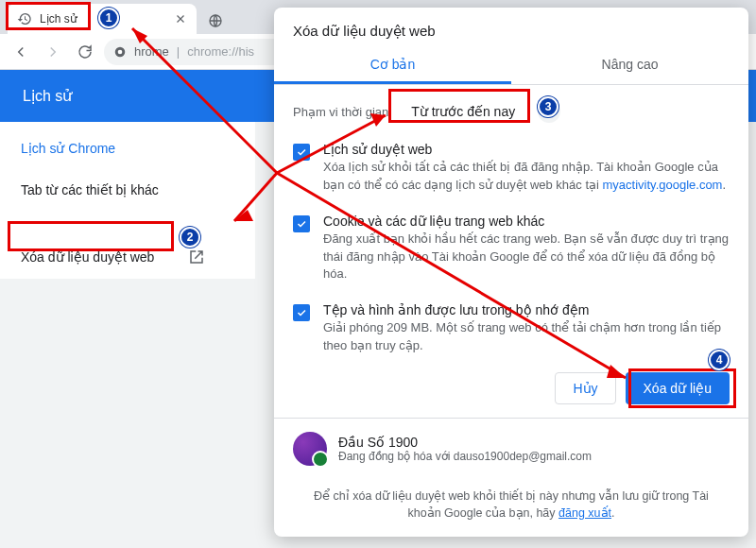  I want to click on external-link-icon, so click(197, 257).